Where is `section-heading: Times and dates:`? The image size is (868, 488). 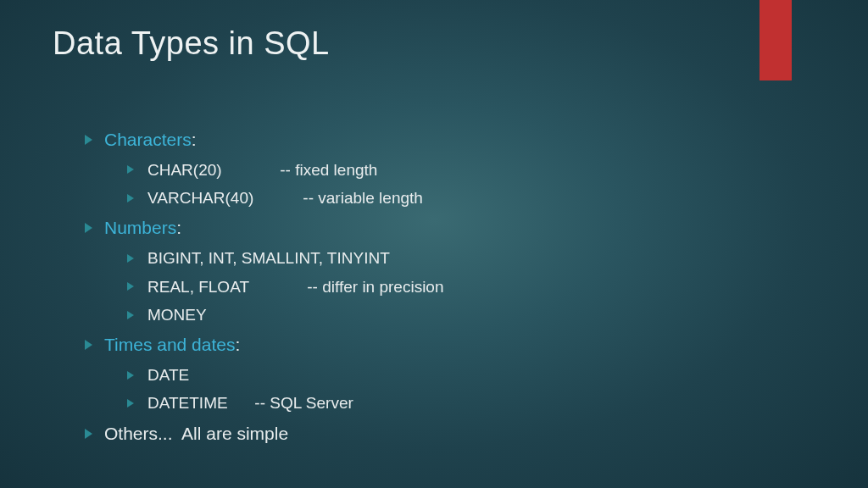 section-heading: Times and dates: is located at coordinates (264, 345).